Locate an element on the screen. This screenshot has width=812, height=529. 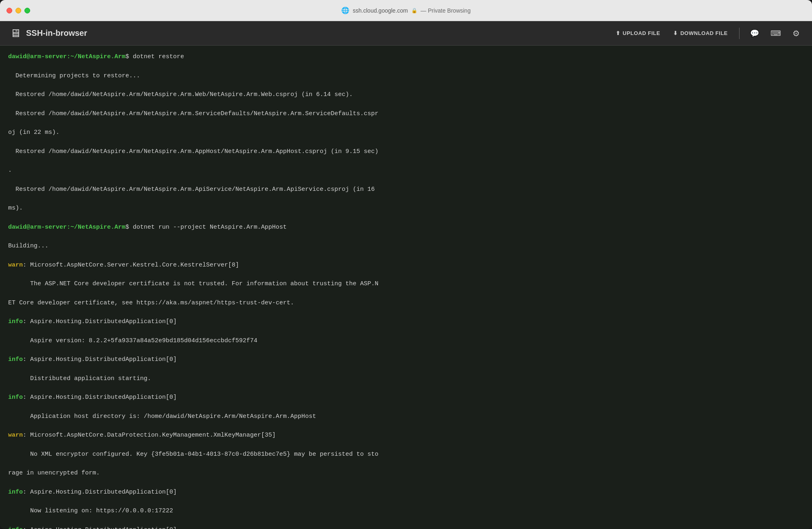
upload-file-button: UPLOAD FILE is located at coordinates (638, 33).